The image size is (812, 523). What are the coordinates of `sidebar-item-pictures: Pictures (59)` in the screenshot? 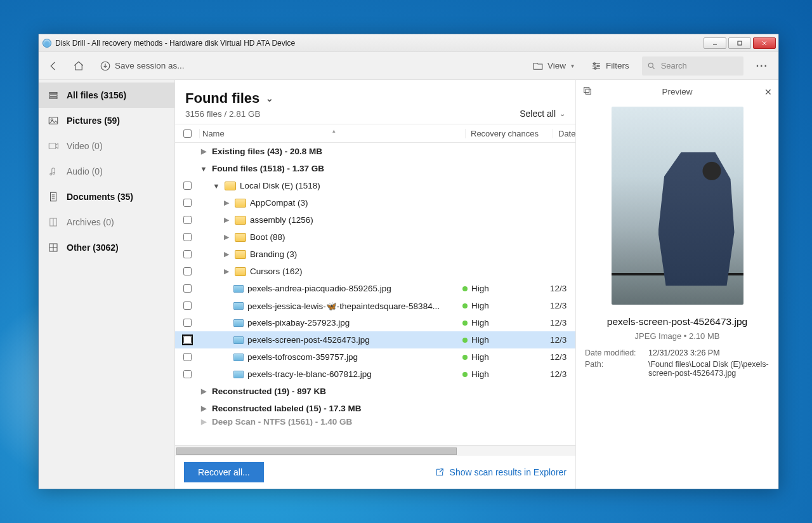 It's located at (107, 121).